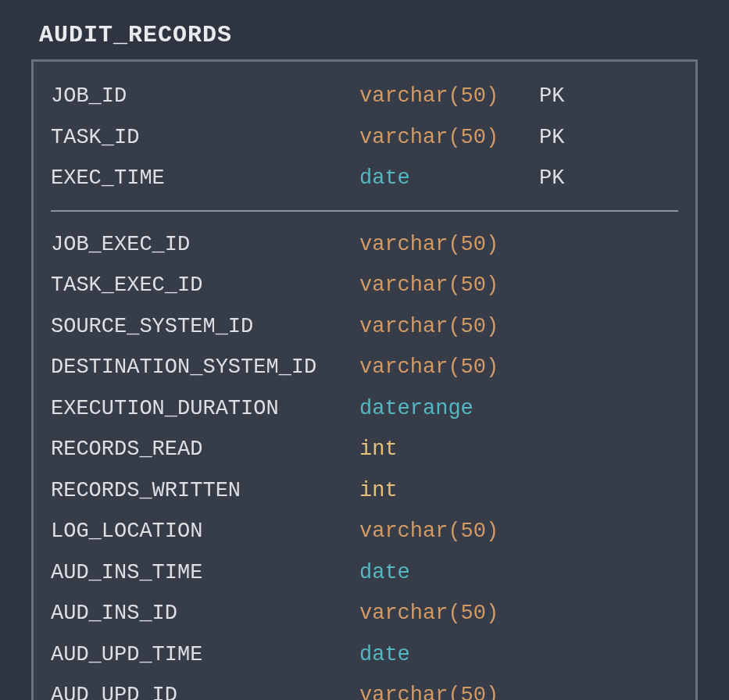 Image resolution: width=729 pixels, height=700 pixels. Describe the element at coordinates (364, 178) in the screenshot. I see `field-row: EXEC_TIMEdatePK` at that location.